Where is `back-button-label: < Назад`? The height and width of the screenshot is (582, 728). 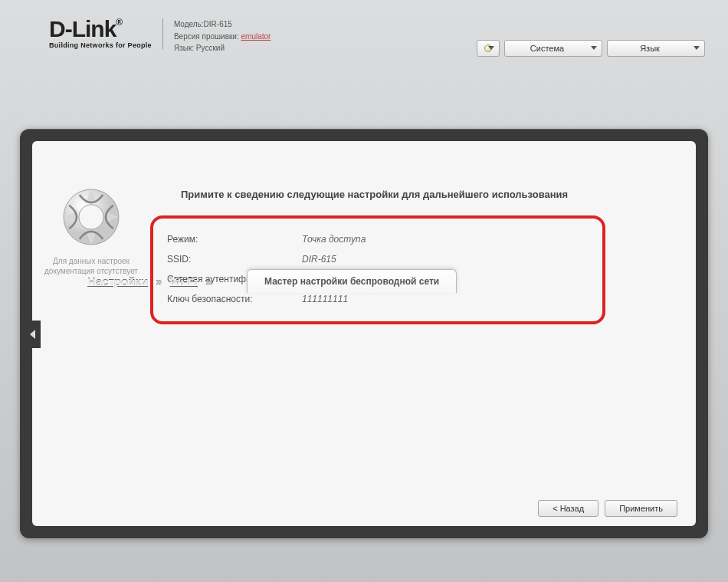
back-button-label: < Назад is located at coordinates (569, 508).